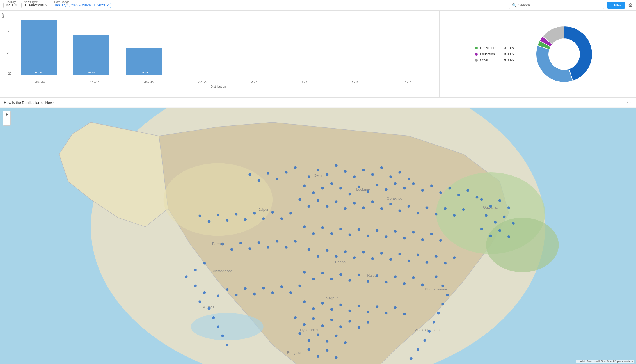  Describe the element at coordinates (7, 118) in the screenshot. I see `map-zoom-controls: + −` at that location.